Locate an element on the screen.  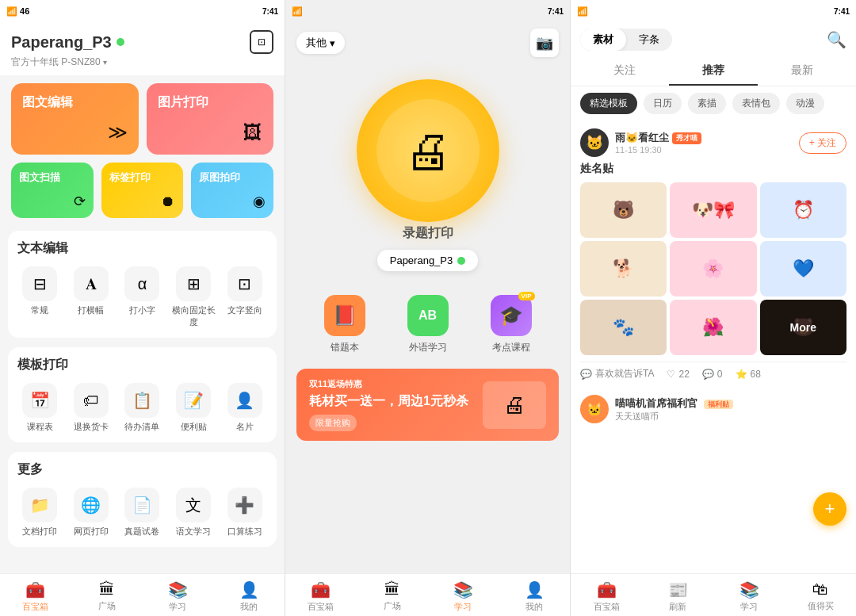
right-signal: 📶 is located at coordinates (583, 11).